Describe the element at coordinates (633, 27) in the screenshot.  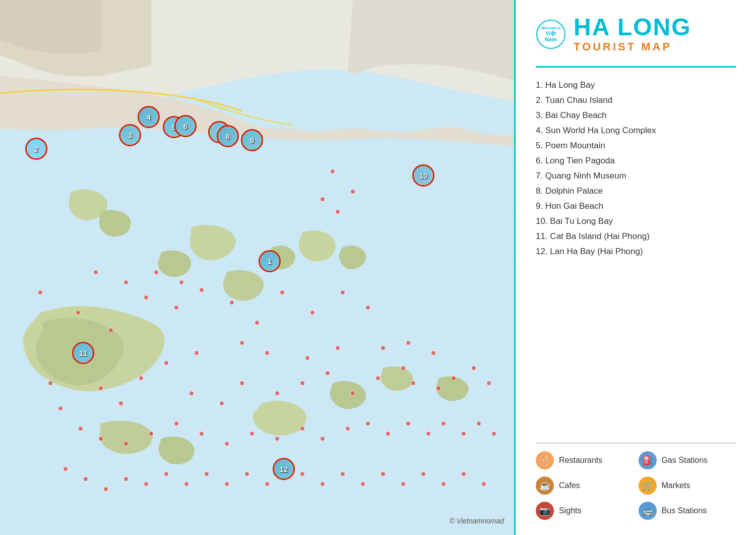
I see `page-title-main: HA LONG` at that location.